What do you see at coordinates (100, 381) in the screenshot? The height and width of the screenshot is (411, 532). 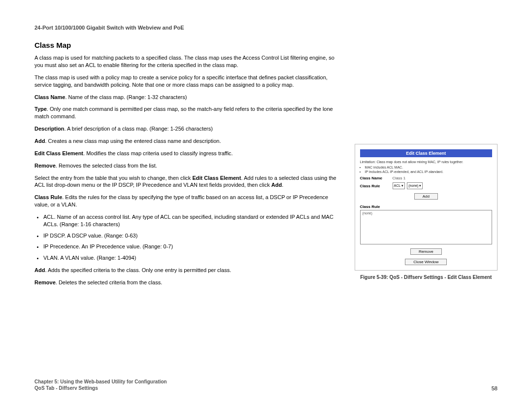 I see `footer-chapter: Chapter 5: Using the Web-based Utility f…` at bounding box center [100, 381].